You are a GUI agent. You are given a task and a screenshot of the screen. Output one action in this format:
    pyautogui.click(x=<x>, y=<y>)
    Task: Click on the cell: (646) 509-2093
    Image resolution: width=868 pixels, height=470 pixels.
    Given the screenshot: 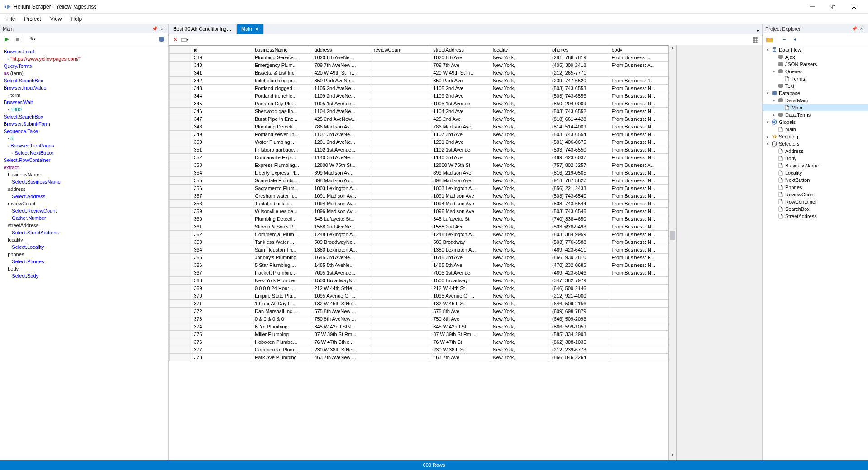 What is the action you would take?
    pyautogui.click(x=579, y=319)
    